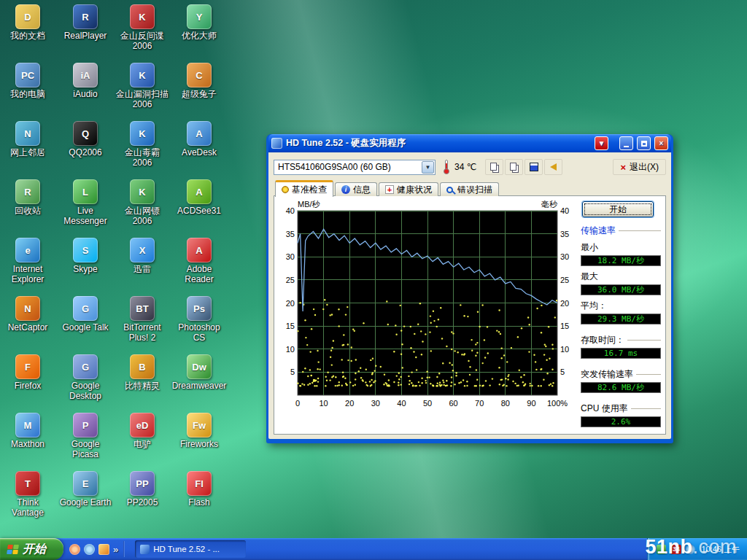 This screenshot has width=747, height=560. I want to click on desktop-icon-recycle-bin: R回收站, so click(28, 198).